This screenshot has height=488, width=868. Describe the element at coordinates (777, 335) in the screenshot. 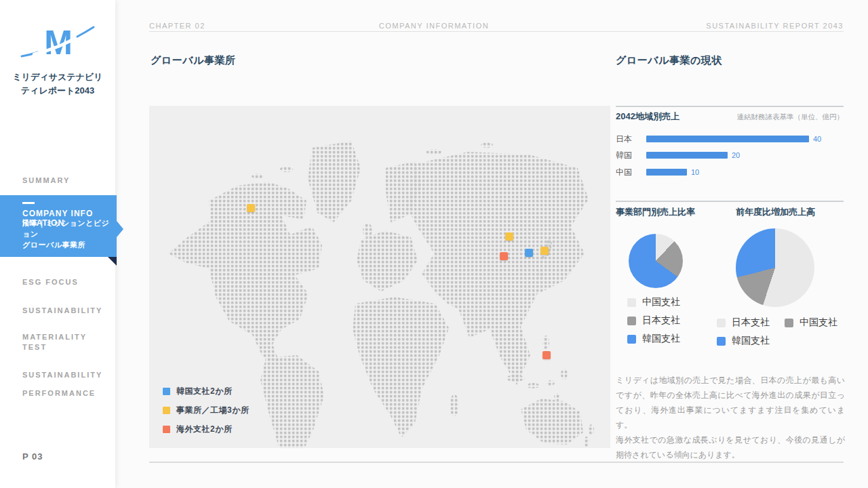

I see `pie2-legend: 日本支社 中国支社 韓国支社` at that location.